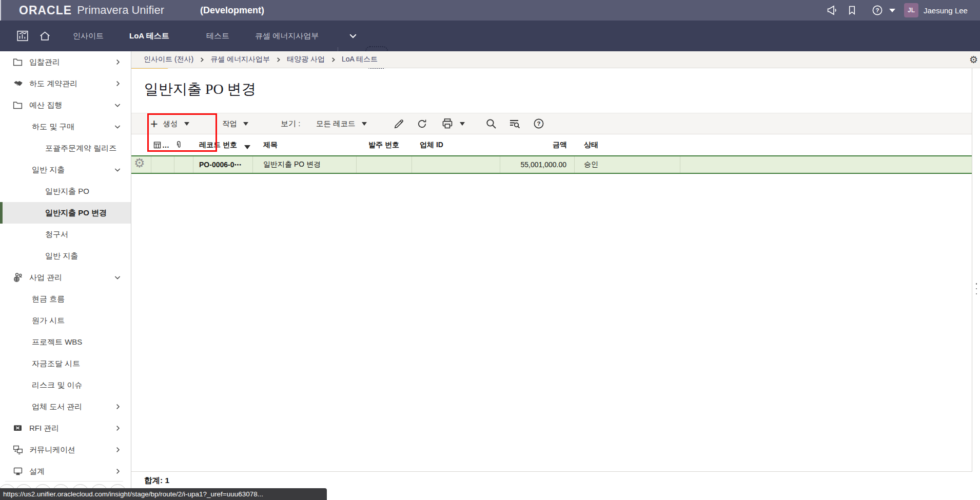 This screenshot has height=500, width=980. What do you see at coordinates (877, 10) in the screenshot?
I see `help-menu-button: ?` at bounding box center [877, 10].